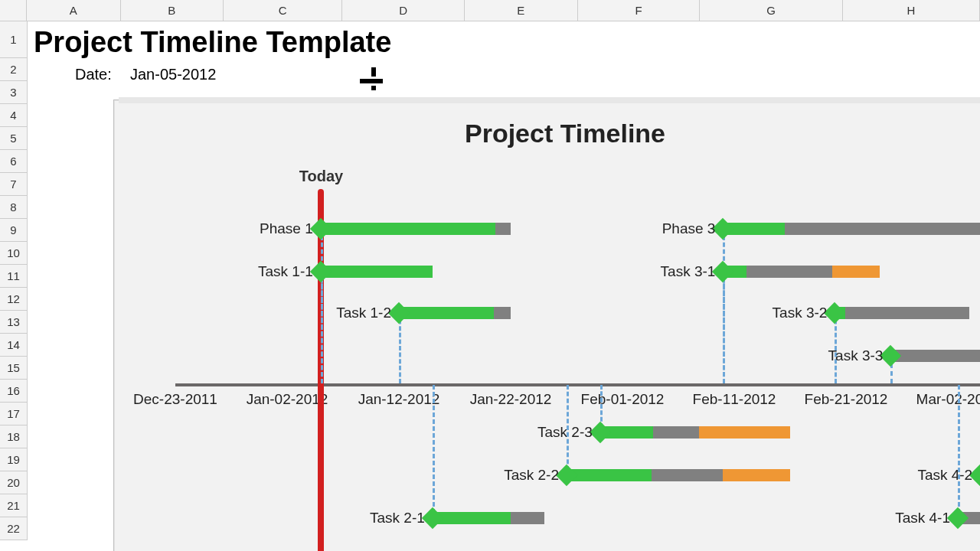 This screenshot has width=980, height=551. What do you see at coordinates (695, 432) in the screenshot?
I see `gantt-bar: Task 2-3` at bounding box center [695, 432].